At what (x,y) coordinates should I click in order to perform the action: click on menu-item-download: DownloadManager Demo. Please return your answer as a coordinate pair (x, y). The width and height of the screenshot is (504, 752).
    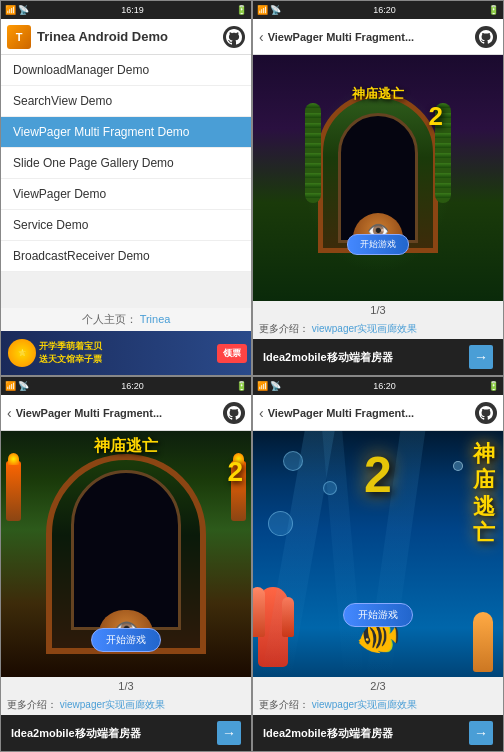
    Looking at the image, I should click on (126, 70).